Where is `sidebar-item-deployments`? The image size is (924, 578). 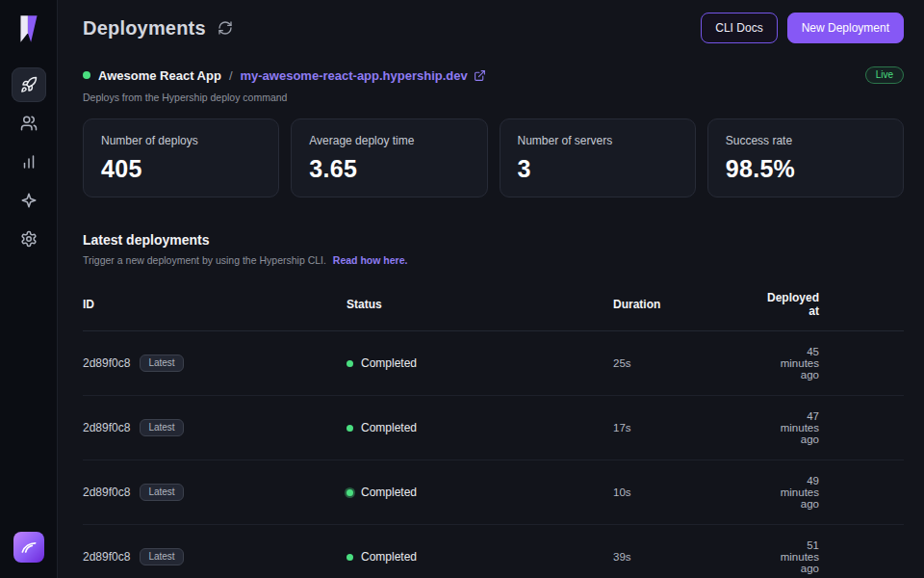
sidebar-item-deployments is located at coordinates (29, 85).